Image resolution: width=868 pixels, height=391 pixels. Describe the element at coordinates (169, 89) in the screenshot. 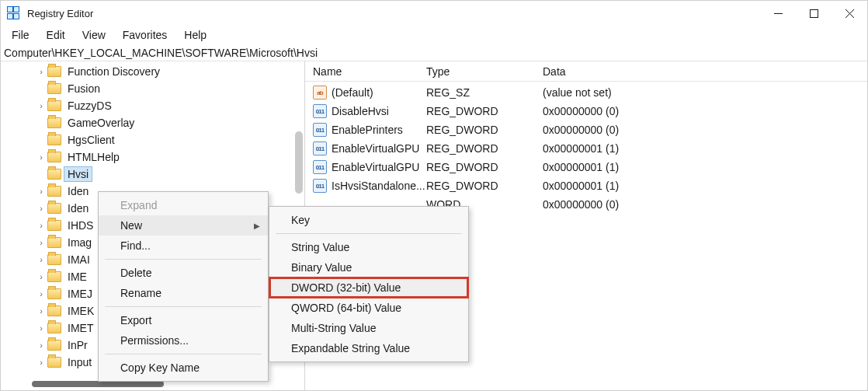

I see `tree-node: Fusion` at that location.